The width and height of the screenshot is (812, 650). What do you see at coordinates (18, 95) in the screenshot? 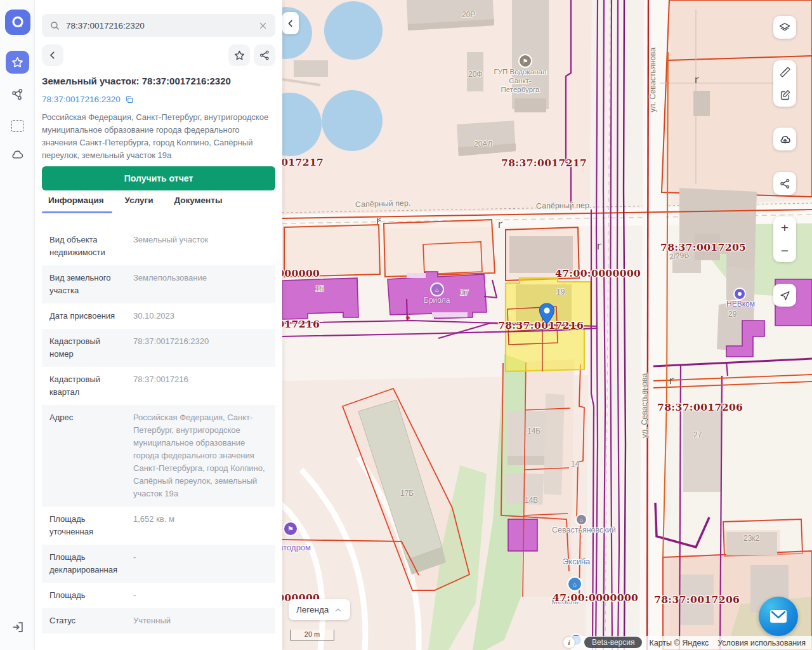
I see `nodes-graph-icon` at bounding box center [18, 95].